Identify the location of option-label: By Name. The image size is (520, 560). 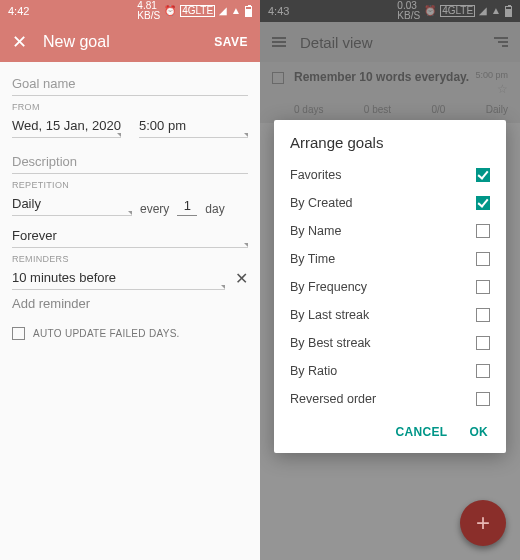
(316, 231).